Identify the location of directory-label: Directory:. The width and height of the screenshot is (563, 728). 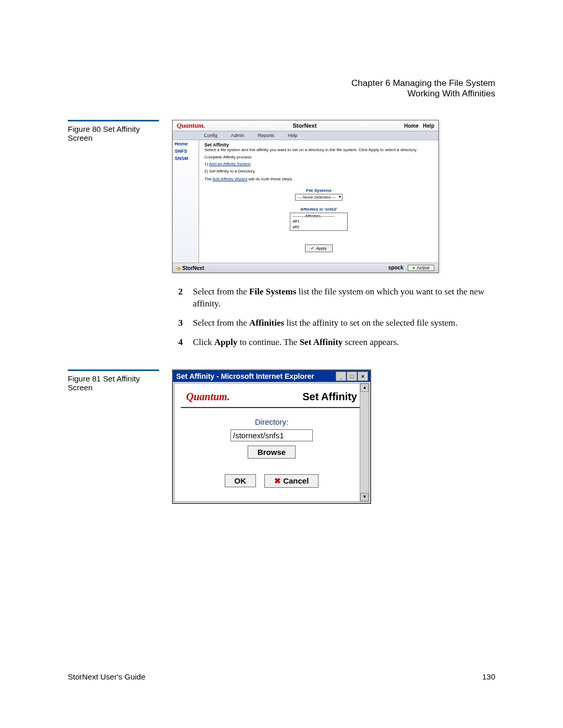
(272, 422).